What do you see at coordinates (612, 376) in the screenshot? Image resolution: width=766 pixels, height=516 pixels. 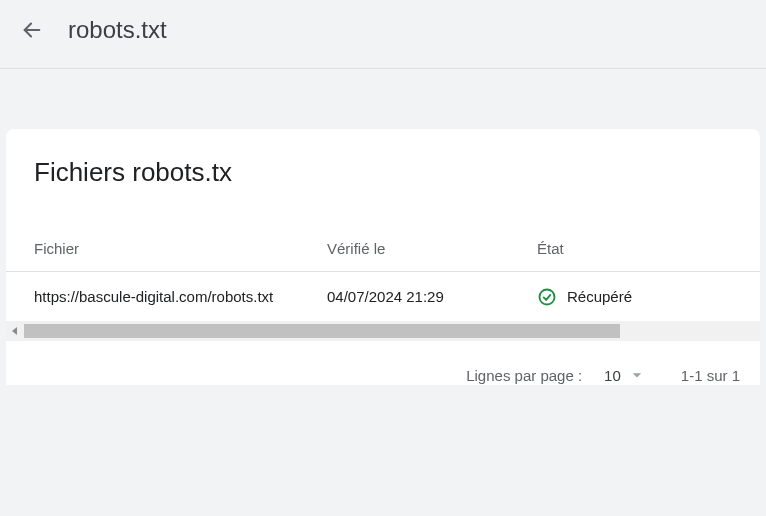 I see `rows-per-page-value: 10` at bounding box center [612, 376].